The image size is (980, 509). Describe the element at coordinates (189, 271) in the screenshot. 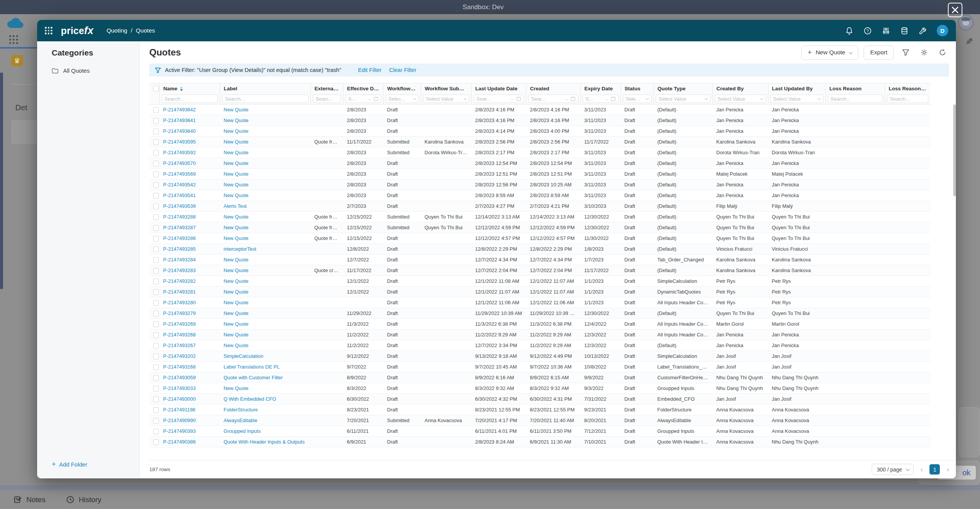

I see `cell-name: P-2147493283` at that location.